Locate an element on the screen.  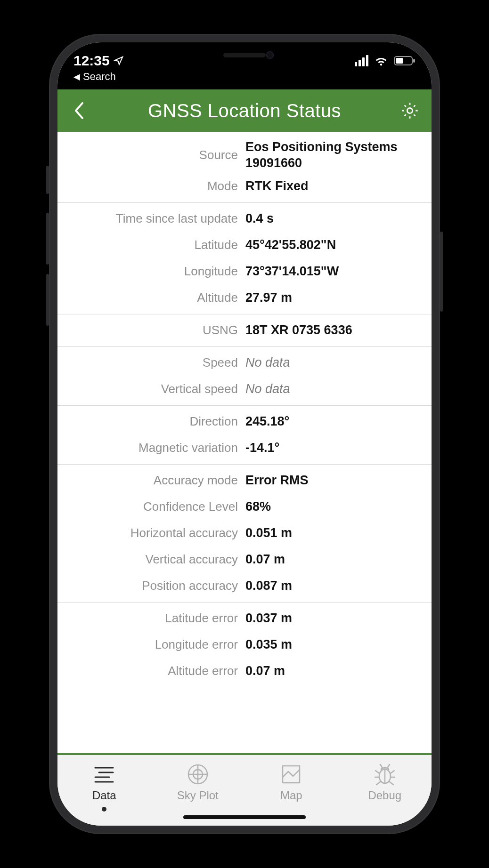
tab-skyplot-label: Sky Plot is located at coordinates (198, 796).